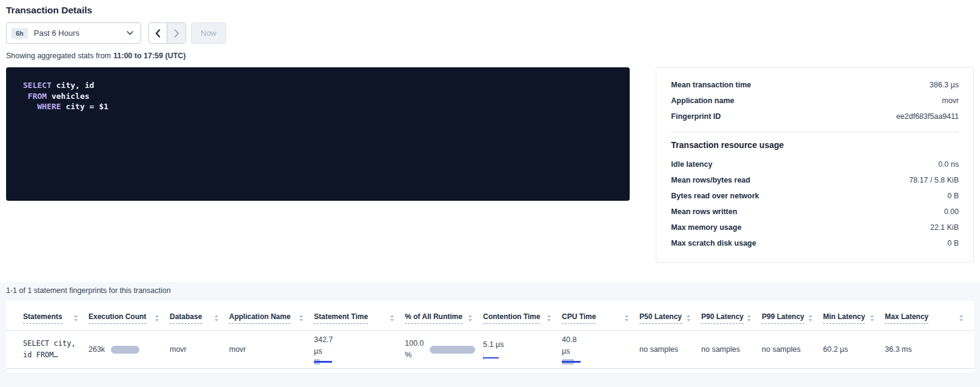  Describe the element at coordinates (490, 315) in the screenshot. I see `table-header-row: Statements Execution Count Database Appl…` at that location.